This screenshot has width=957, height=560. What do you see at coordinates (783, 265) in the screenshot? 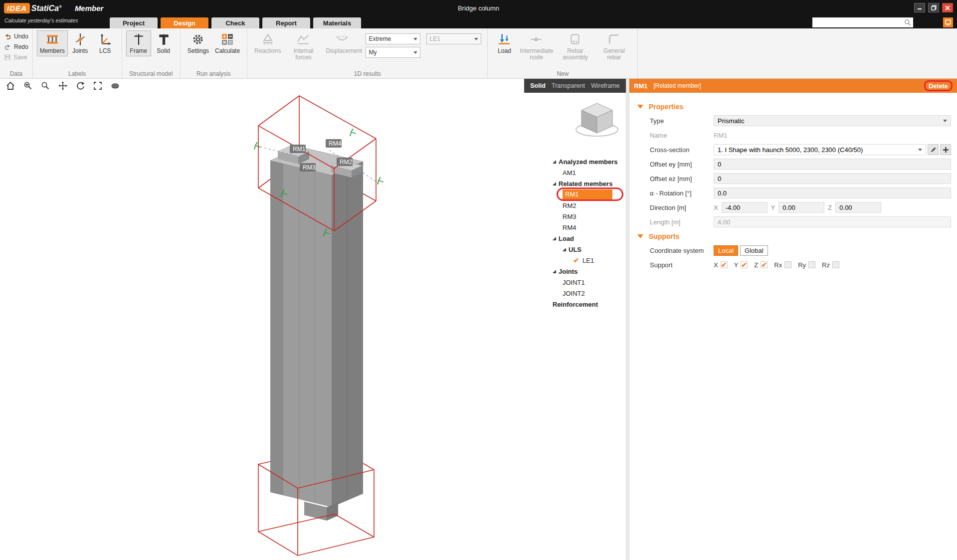
I see `support-check-rx: Rx` at bounding box center [783, 265].